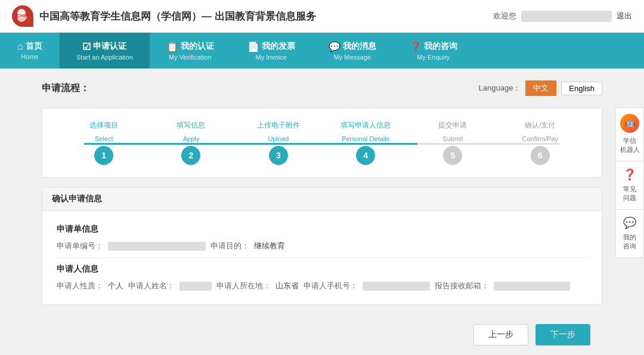 The image size is (644, 355). I want to click on step-6-label: 确认/支付, so click(540, 125).